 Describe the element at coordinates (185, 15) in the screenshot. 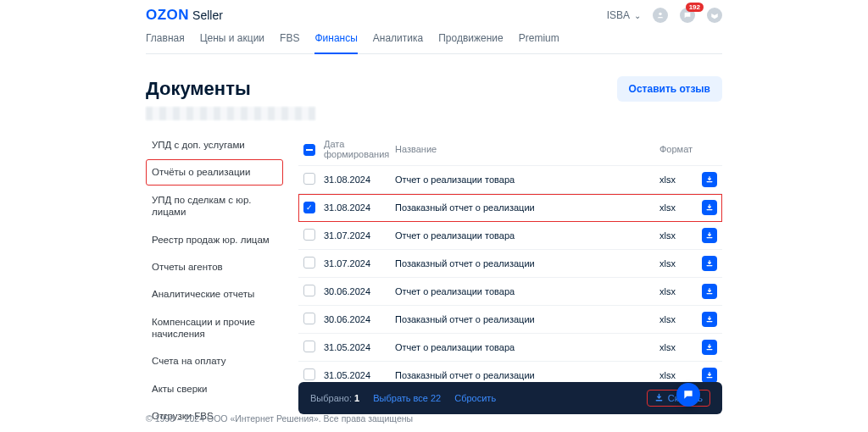

I see `logo: OZON Seller` at that location.